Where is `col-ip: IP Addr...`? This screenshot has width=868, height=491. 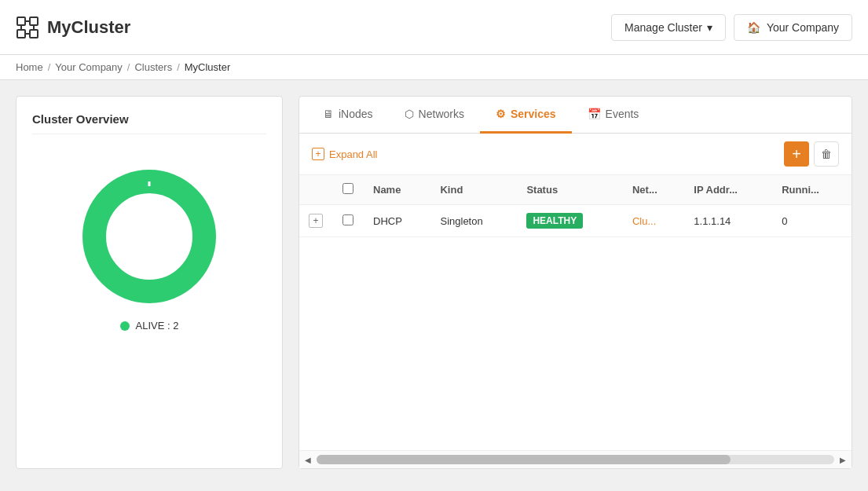 col-ip: IP Addr... is located at coordinates (728, 190).